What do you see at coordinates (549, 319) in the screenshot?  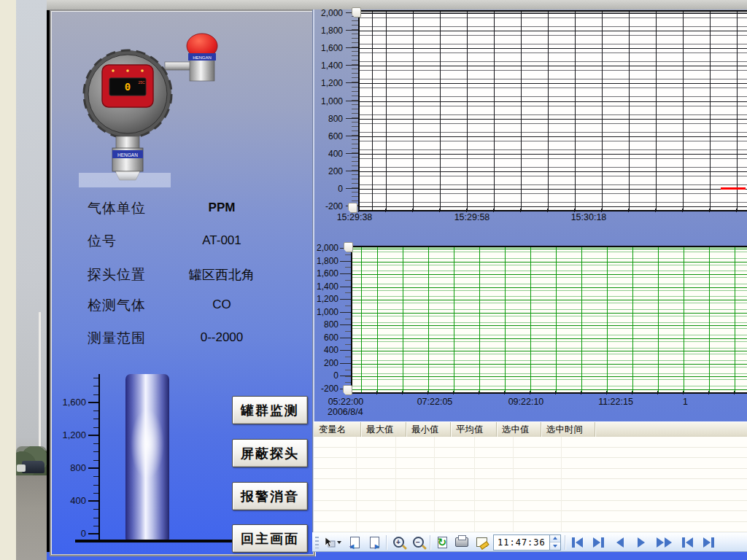 I see `history-trend-plot` at bounding box center [549, 319].